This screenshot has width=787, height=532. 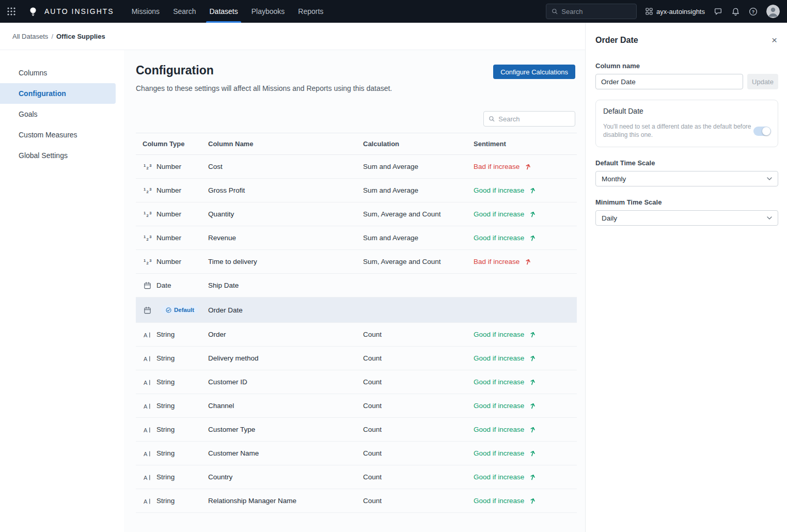 What do you see at coordinates (184, 11) in the screenshot?
I see `nav-item: Search` at bounding box center [184, 11].